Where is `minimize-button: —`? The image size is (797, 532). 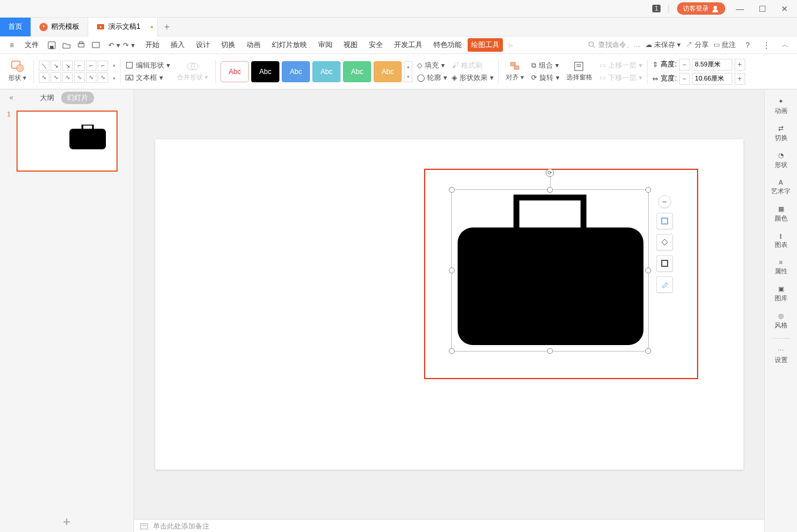 minimize-button: — is located at coordinates (740, 9).